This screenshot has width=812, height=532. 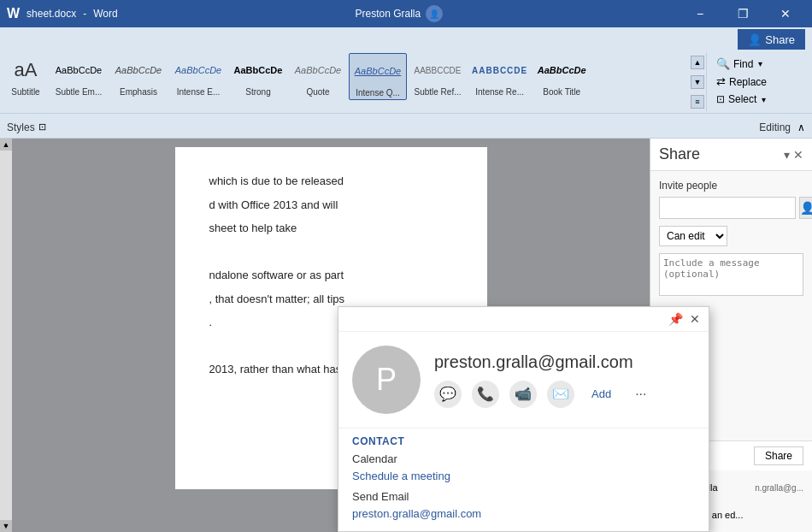 I want to click on contact-add-button: Add, so click(x=602, y=394).